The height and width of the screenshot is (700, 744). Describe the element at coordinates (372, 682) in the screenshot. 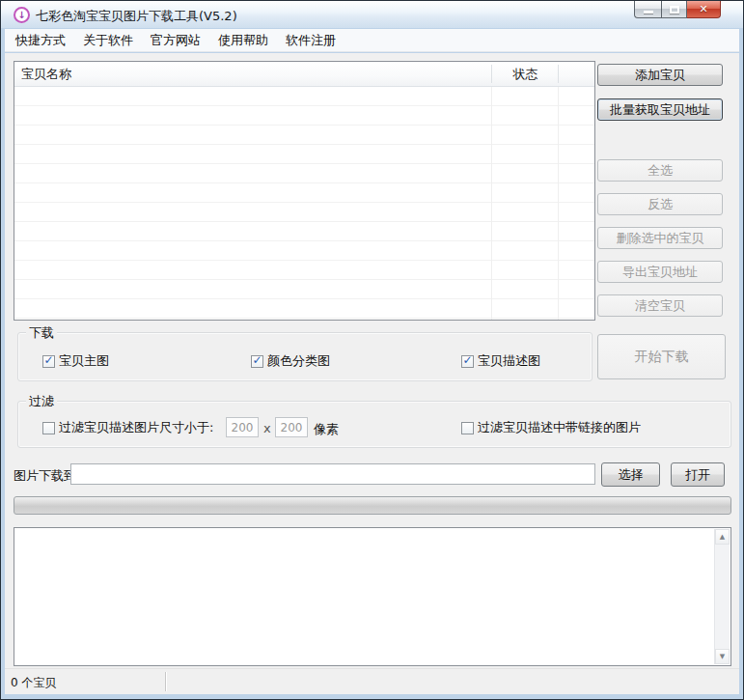

I see `statusbar: 0 个宝贝` at that location.